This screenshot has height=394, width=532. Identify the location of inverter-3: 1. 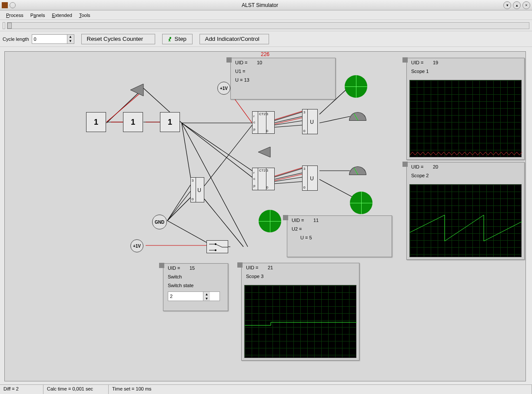
(170, 122).